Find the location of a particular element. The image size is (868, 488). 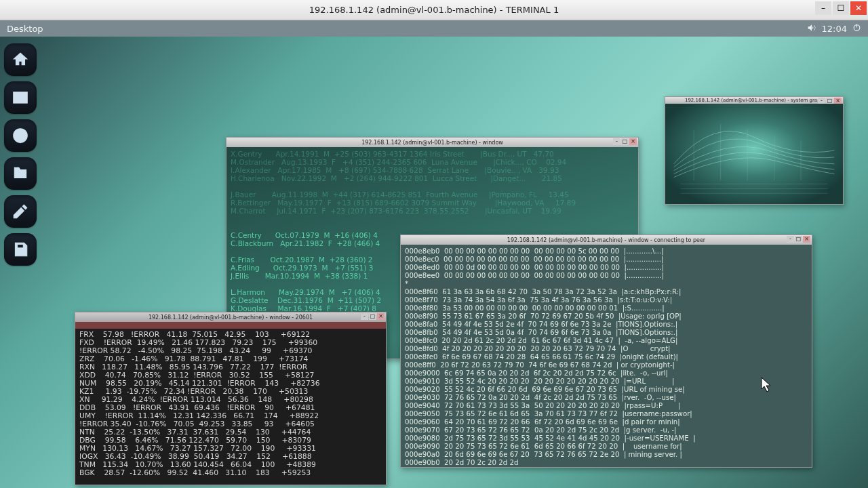

hexdump-row: 000e9030 72 76 65 72 0a 20 20 2d 4f 2c 2… is located at coordinates (606, 398).